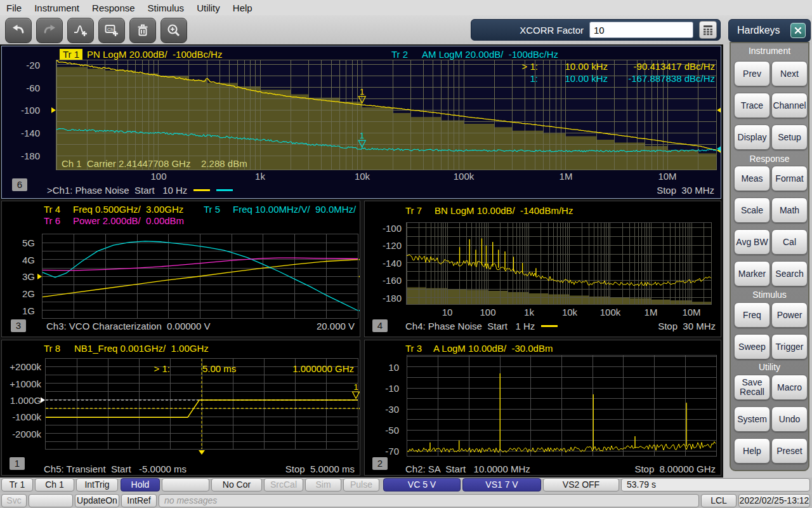 This screenshot has height=508, width=812. Describe the element at coordinates (769, 367) in the screenshot. I see `section-label-utility: Utility` at that location.